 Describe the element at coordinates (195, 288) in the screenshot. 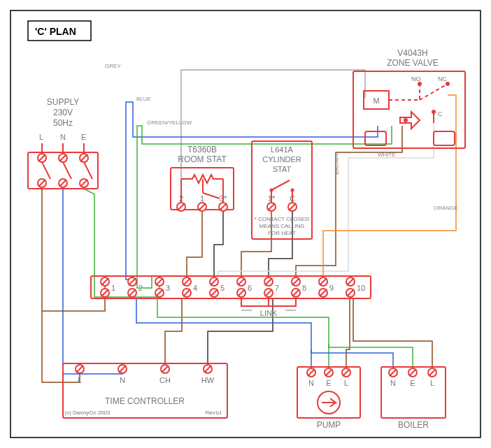

I see `svg-text: 4` at that location.